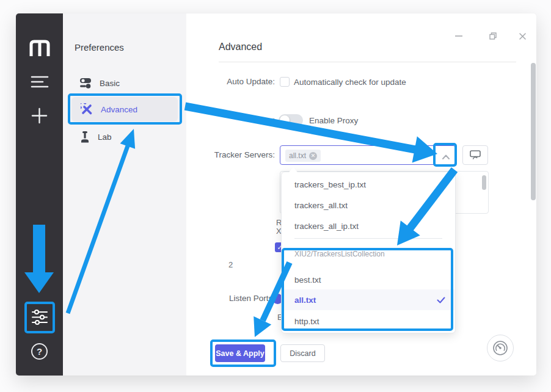 Image resolution: width=551 pixels, height=392 pixels. What do you see at coordinates (445, 155) in the screenshot?
I see `highlight-box-chevron` at bounding box center [445, 155].